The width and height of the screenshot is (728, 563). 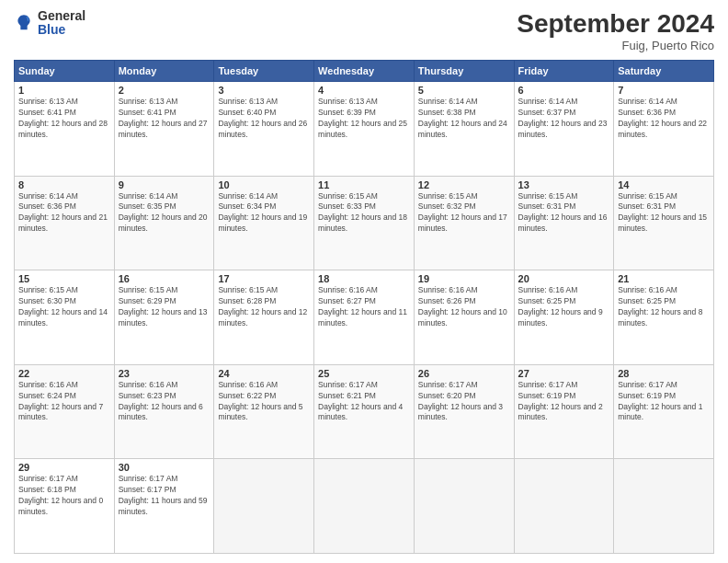 What do you see at coordinates (264, 307) in the screenshot?
I see `day-info: Sunrise: 6:15 AMSunset: 6:28 PMDaylight:…` at bounding box center [264, 307].